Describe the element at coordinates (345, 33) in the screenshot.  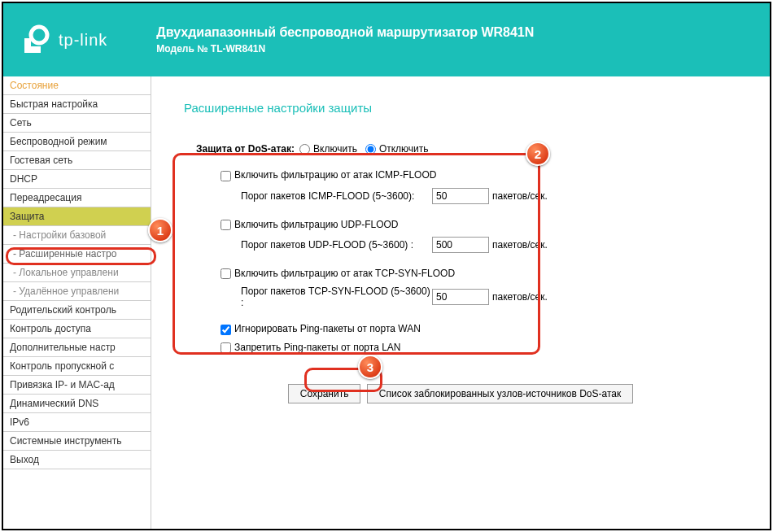
I see `product-title: Двухдиапазонный беспроводной маршрутизат…` at that location.